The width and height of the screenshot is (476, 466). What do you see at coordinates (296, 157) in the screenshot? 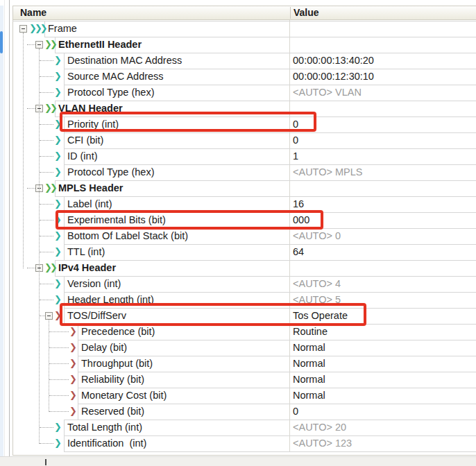
I see `field-value: 1` at bounding box center [296, 157].